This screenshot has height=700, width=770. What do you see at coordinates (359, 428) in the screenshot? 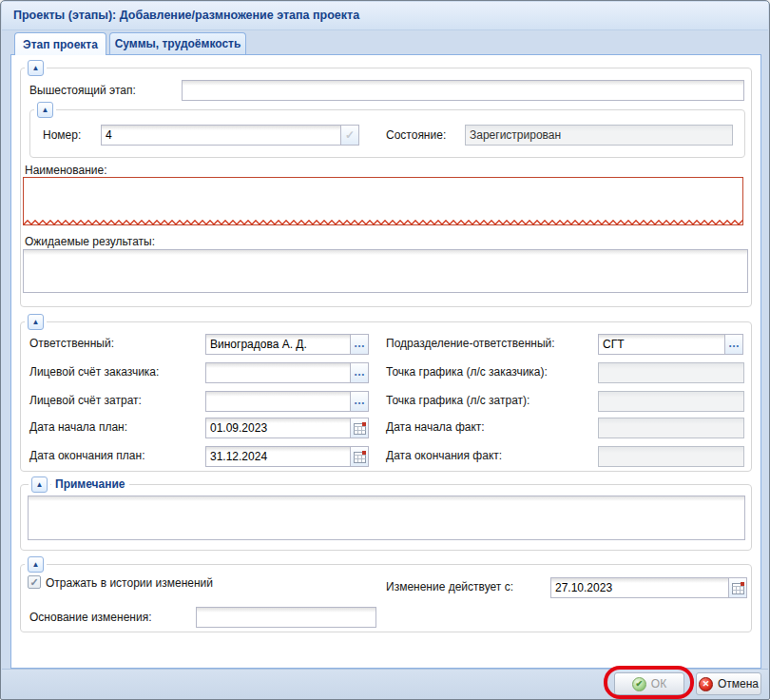
I see `plan-start-date-trigger` at bounding box center [359, 428].